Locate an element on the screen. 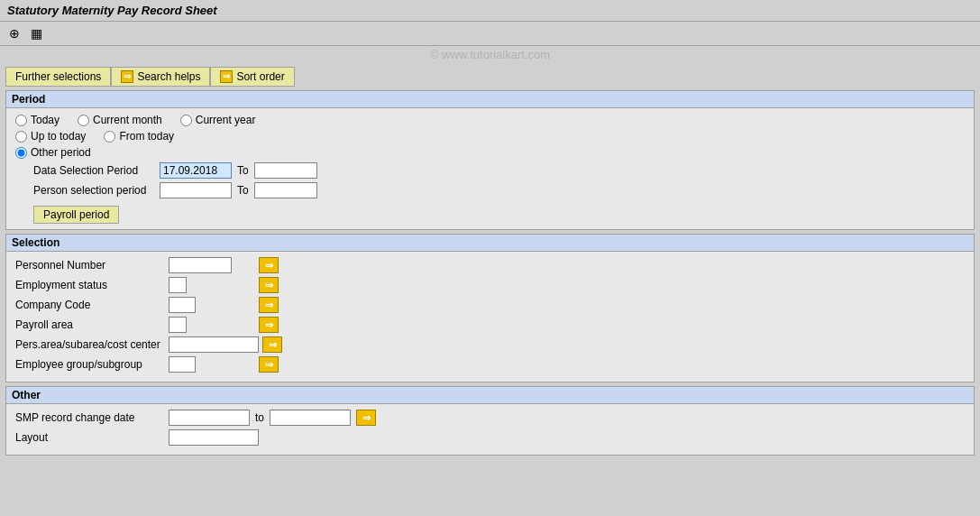 Image resolution: width=980 pixels, height=516 pixels. employee-group-label: Employee group/subgroup is located at coordinates (92, 364).